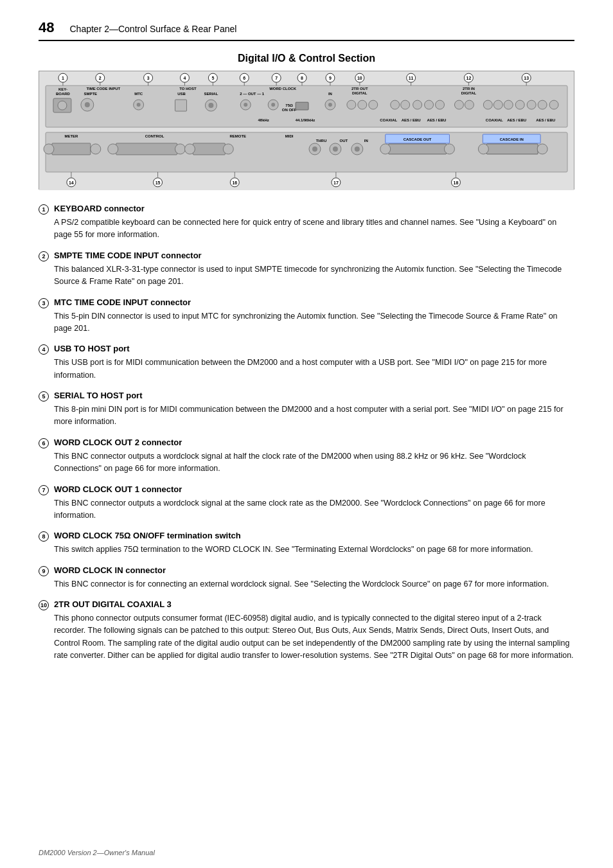 The image size is (613, 868). What do you see at coordinates (71, 182) in the screenshot?
I see `svg-text: 14` at bounding box center [71, 182].